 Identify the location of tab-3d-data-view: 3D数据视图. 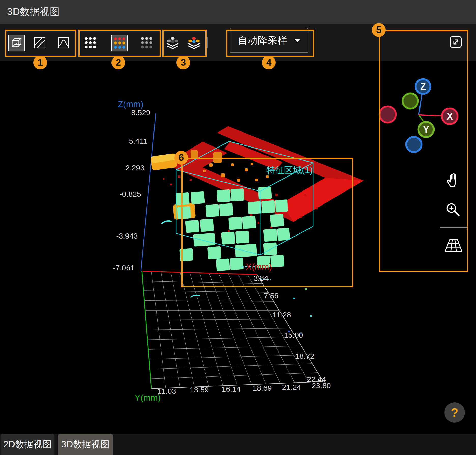
(86, 444).